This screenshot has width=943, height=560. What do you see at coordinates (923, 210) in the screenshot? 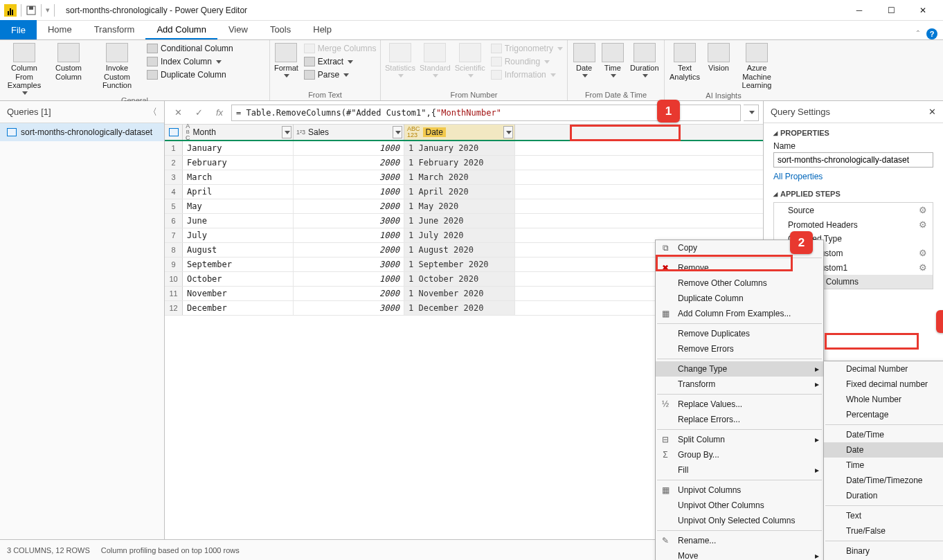
I see `gear-icon: ⚙` at bounding box center [923, 210].